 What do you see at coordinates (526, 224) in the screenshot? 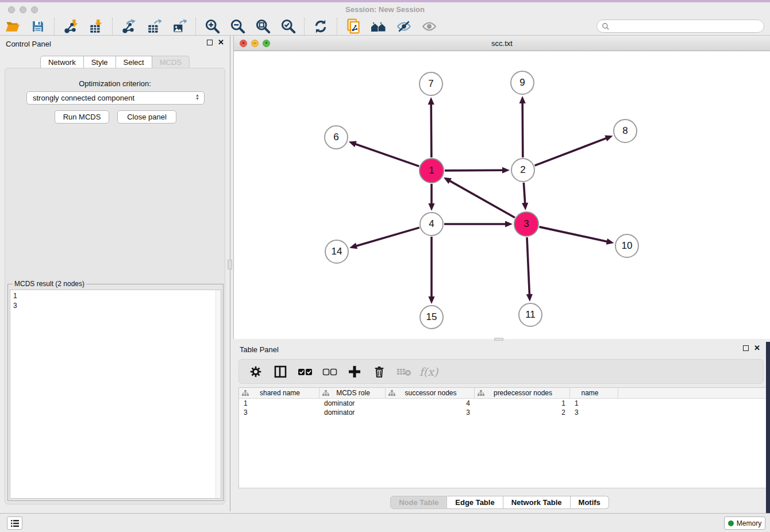
I see `node-3: 3` at bounding box center [526, 224].